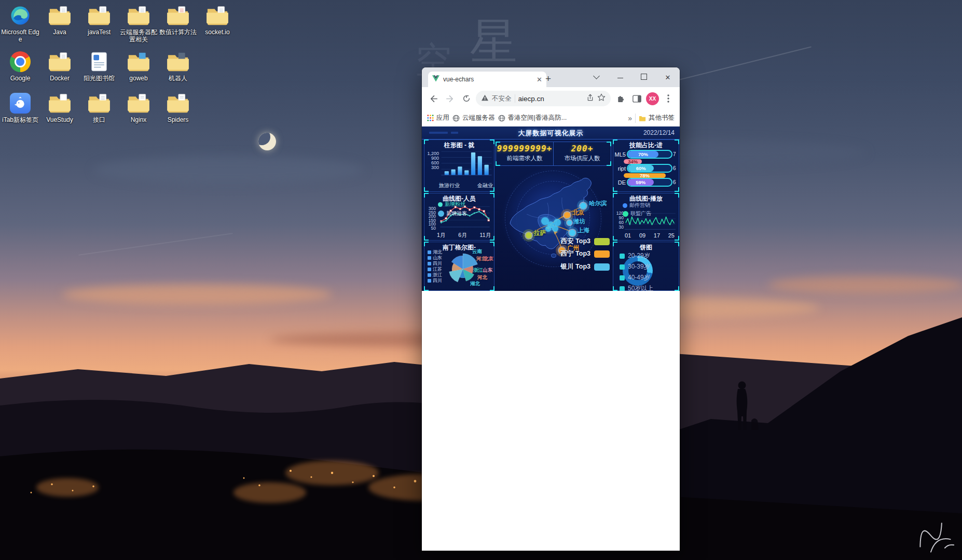 The height and width of the screenshot is (560, 962). I want to click on desktop-icon-edge: Microsoft Edge, so click(20, 24).